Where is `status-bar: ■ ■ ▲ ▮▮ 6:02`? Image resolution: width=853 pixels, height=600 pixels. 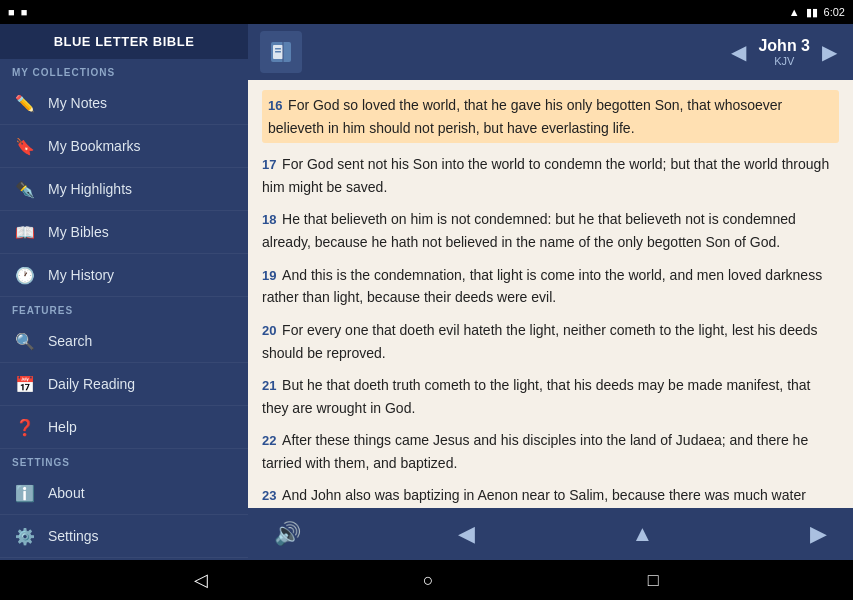
status-bar: ■ ■ ▲ ▮▮ 6:02 is located at coordinates (426, 12).